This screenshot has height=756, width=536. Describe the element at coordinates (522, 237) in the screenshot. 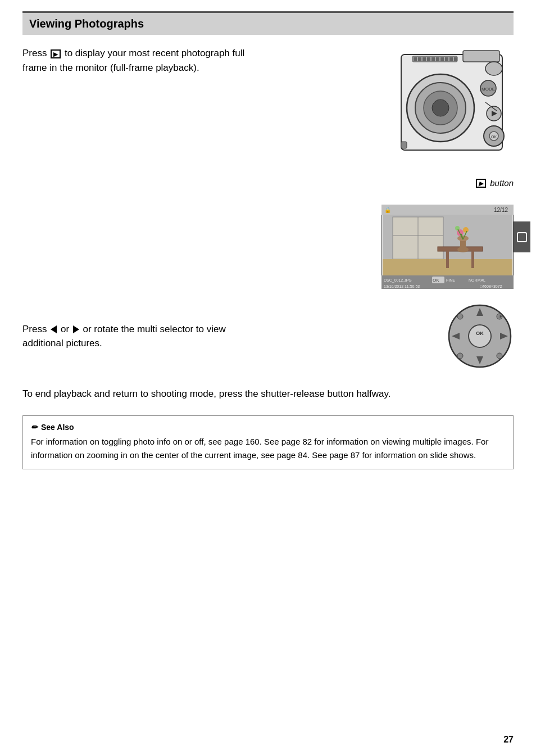

I see `bookmark-tab` at that location.